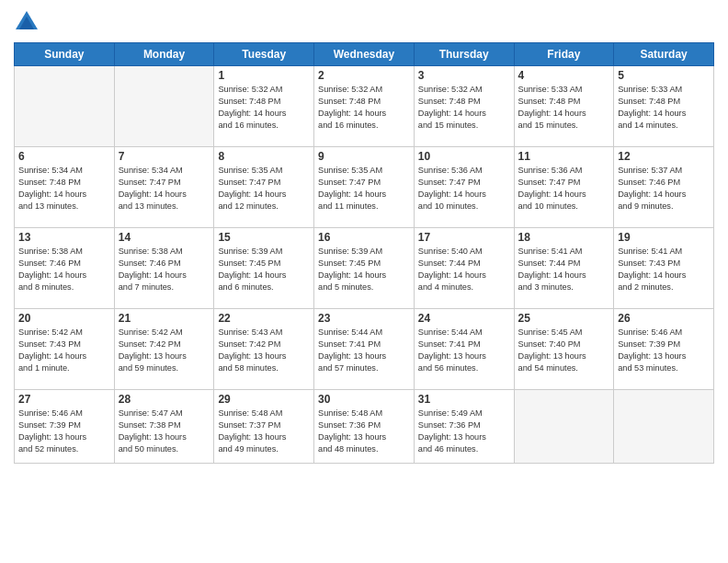 The width and height of the screenshot is (728, 563). I want to click on day-number: 8, so click(264, 156).